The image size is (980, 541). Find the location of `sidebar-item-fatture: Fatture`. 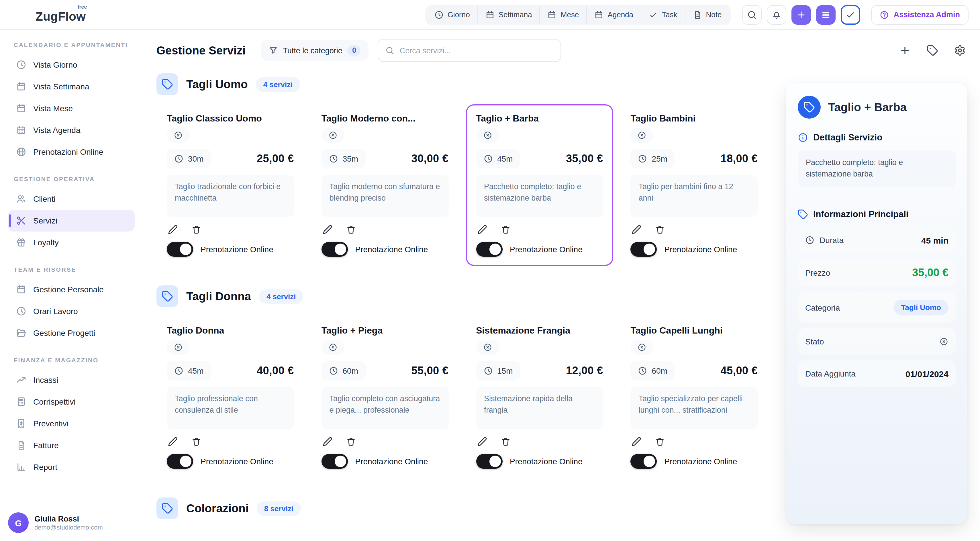

sidebar-item-fatture: Fatture is located at coordinates (72, 445).